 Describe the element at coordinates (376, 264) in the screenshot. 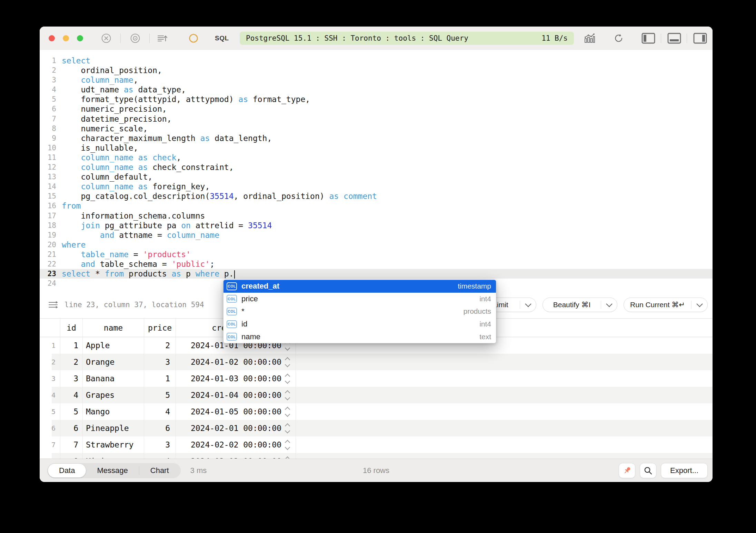

I see `code-line: 22 and table_schema = 'public';` at that location.